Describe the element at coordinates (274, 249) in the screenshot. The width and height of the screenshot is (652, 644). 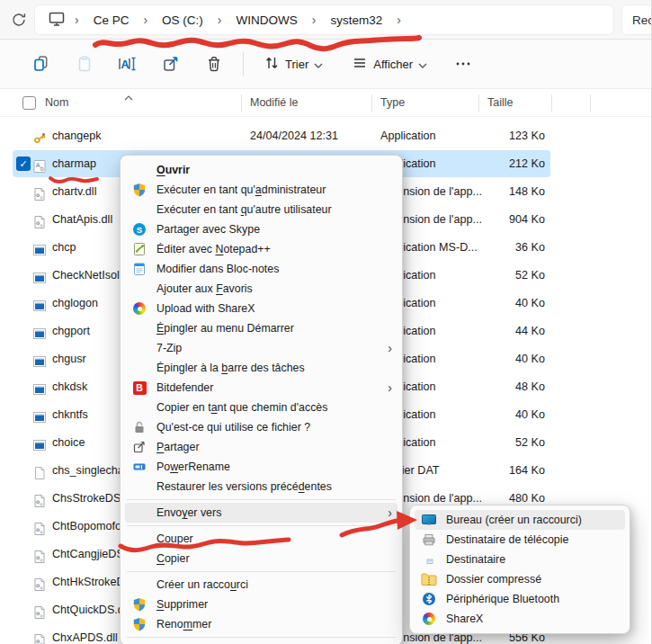
I see `menu-item-label: Éditer avec Notepad++` at that location.